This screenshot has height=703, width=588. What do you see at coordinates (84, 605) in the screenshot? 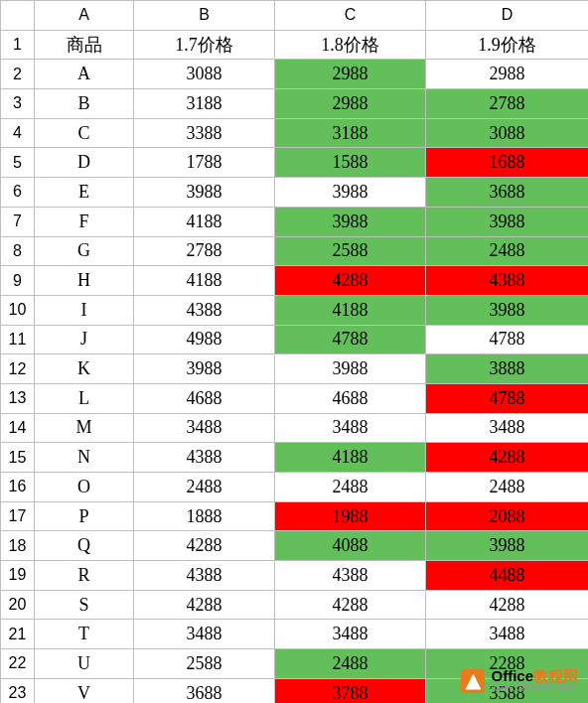
I see `cell-product: S` at bounding box center [84, 605].